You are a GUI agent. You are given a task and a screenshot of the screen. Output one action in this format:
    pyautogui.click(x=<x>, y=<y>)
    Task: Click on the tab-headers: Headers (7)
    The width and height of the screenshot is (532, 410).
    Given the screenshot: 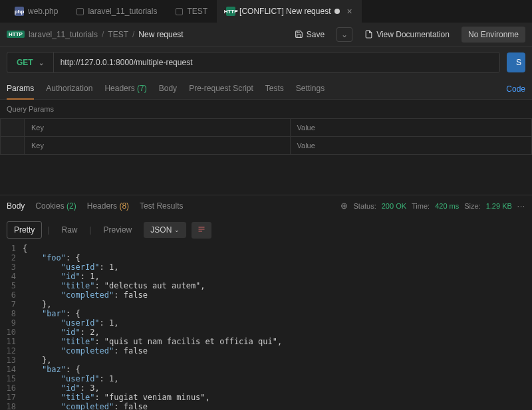 What is the action you would take?
    pyautogui.click(x=125, y=89)
    